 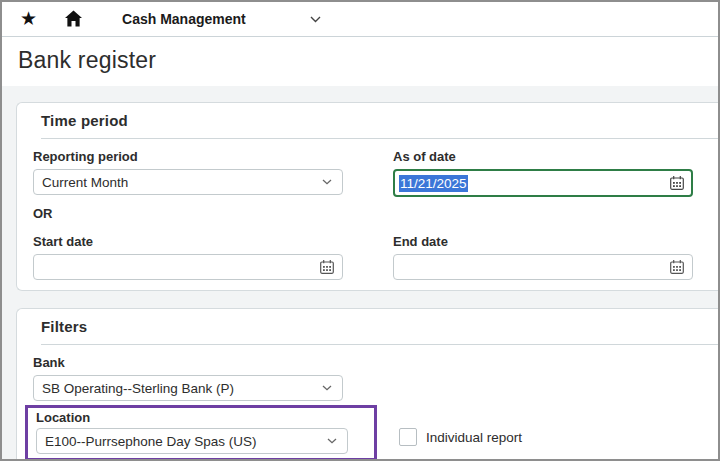 I want to click on top-navigation-bar: ★ Cash Management, so click(x=360, y=20).